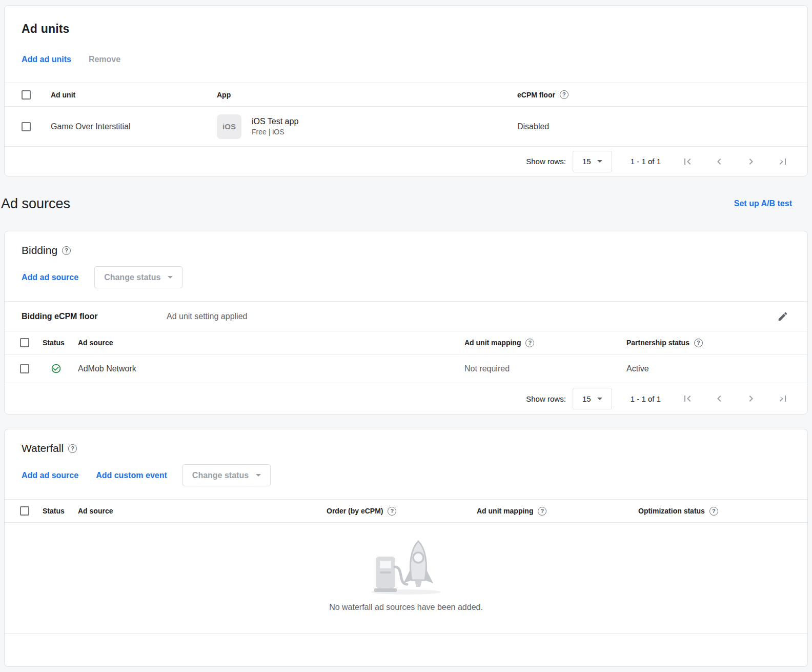  Describe the element at coordinates (105, 60) in the screenshot. I see `remove-button: Remove` at that location.